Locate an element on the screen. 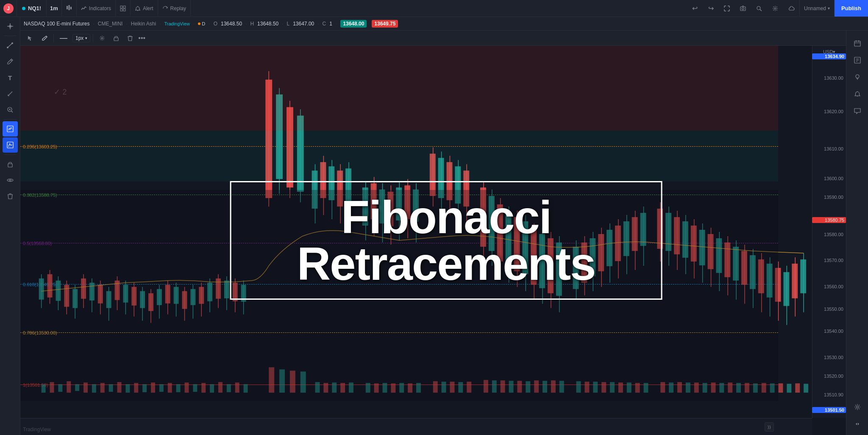 This screenshot has height=435, width=868. publish-button: Publish is located at coordinates (851, 8).